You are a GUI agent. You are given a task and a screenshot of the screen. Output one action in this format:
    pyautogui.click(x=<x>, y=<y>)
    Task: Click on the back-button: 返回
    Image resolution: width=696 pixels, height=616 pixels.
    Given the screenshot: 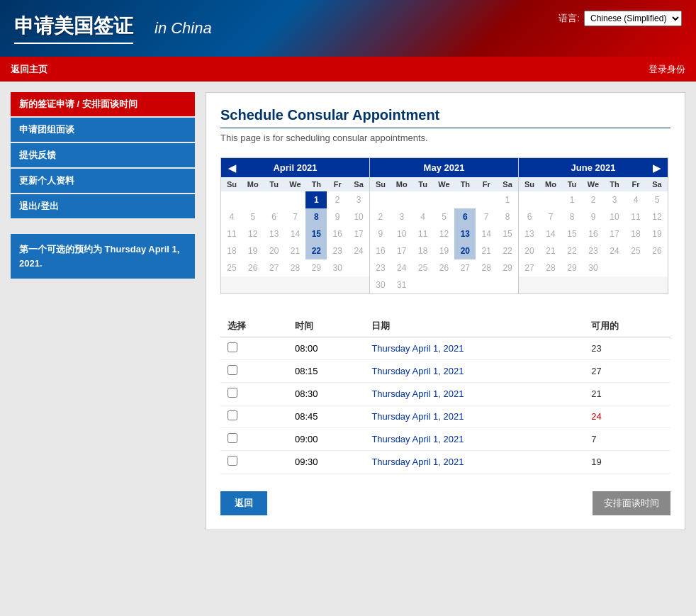 What is the action you would take?
    pyautogui.click(x=244, y=503)
    